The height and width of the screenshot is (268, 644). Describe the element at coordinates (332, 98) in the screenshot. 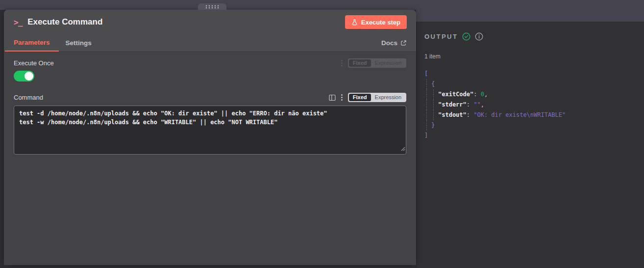

I see `split-columns-icon` at that location.